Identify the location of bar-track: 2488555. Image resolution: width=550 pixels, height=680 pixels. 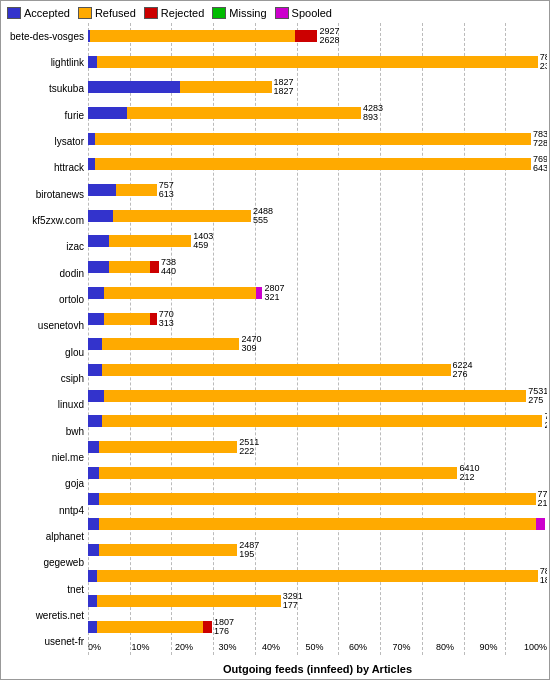
(318, 216).